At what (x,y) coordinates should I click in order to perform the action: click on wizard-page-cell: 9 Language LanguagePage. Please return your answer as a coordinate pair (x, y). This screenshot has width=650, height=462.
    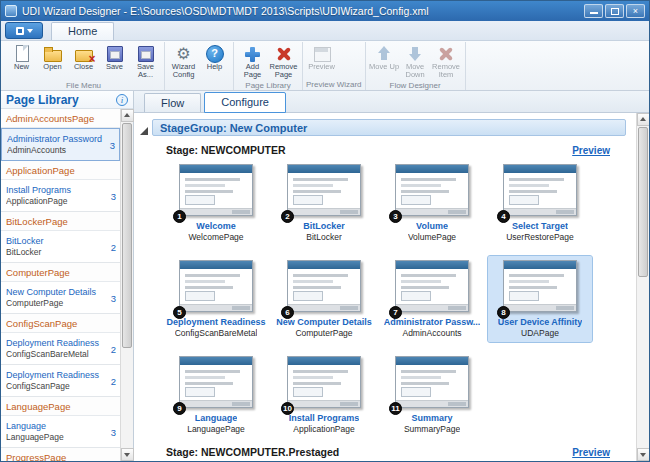
    Looking at the image, I should click on (216, 395).